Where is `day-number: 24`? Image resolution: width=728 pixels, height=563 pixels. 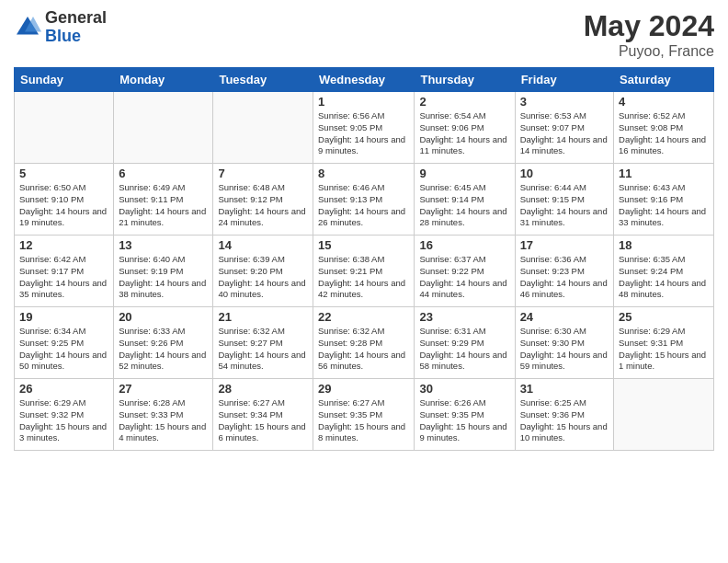
day-number: 24 is located at coordinates (564, 316).